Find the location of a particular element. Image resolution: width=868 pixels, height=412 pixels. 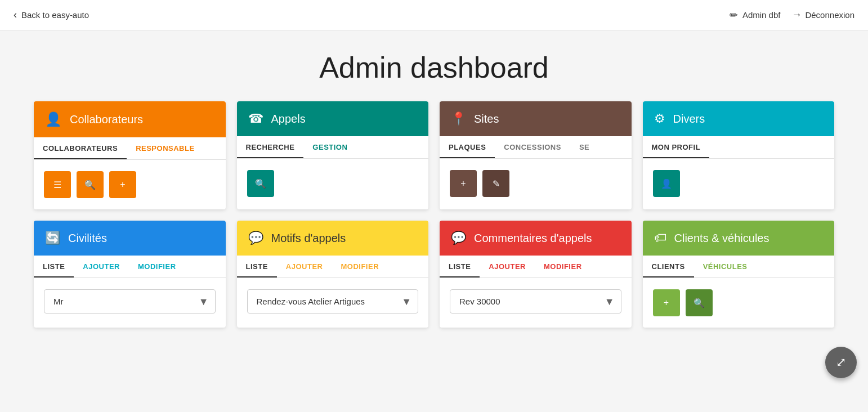

card-actions-clients: + 🔍 is located at coordinates (739, 303).